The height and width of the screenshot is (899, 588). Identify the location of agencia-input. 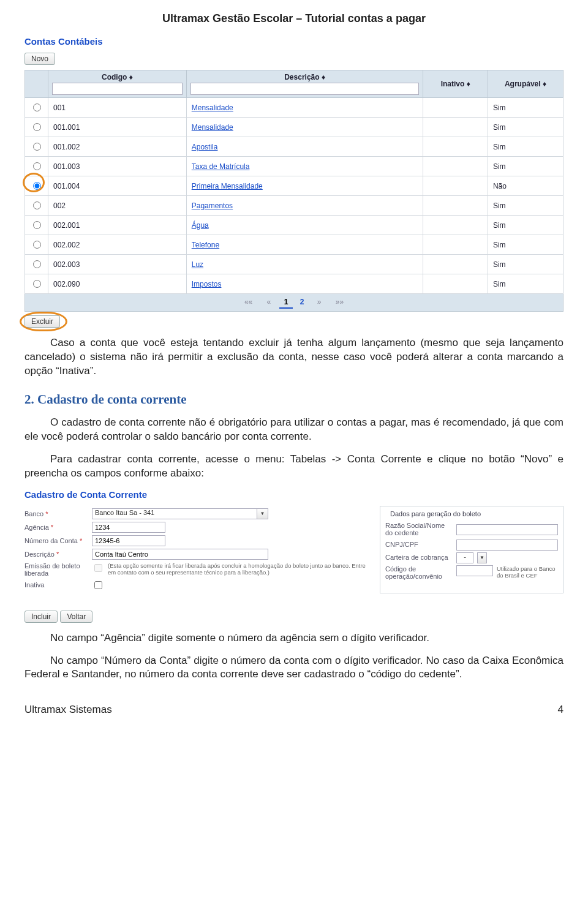
(129, 527).